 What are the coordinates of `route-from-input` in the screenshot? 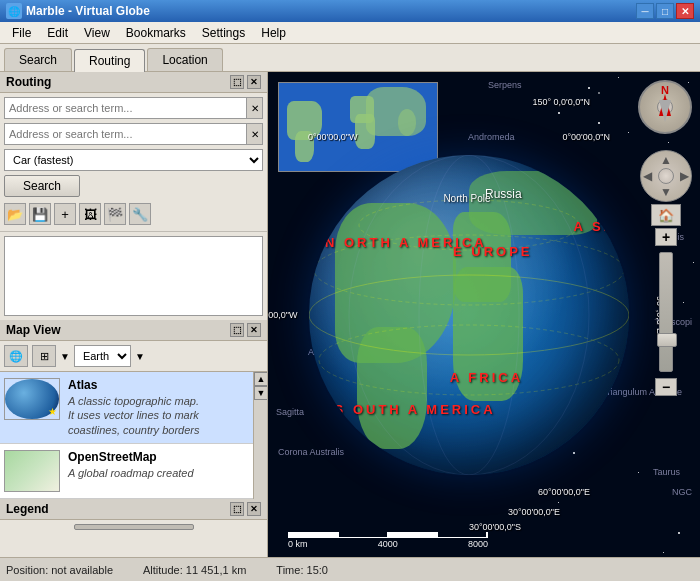 It's located at (126, 108).